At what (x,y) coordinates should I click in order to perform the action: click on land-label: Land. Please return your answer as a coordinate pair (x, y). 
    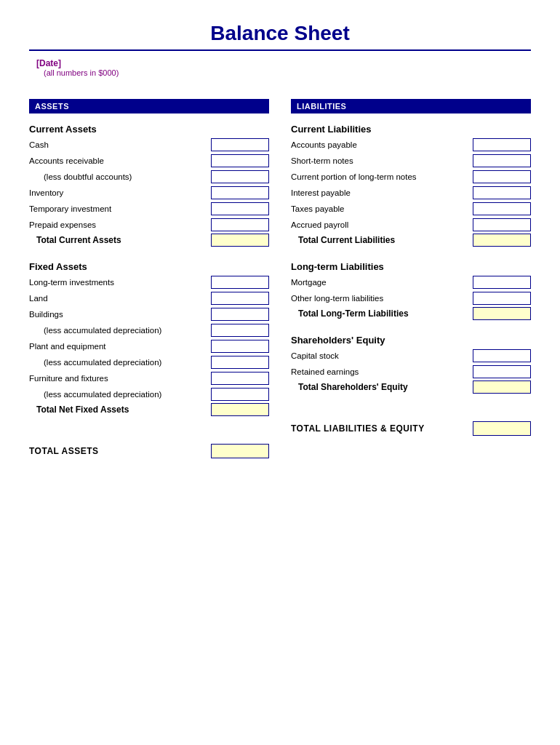
    Looking at the image, I should click on (120, 298).